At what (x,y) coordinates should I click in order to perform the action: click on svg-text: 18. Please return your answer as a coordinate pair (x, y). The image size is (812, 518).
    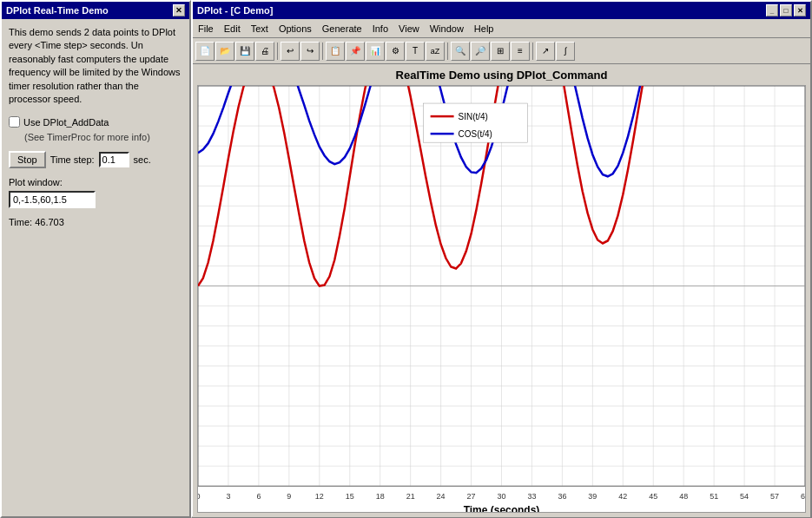
    Looking at the image, I should click on (380, 496).